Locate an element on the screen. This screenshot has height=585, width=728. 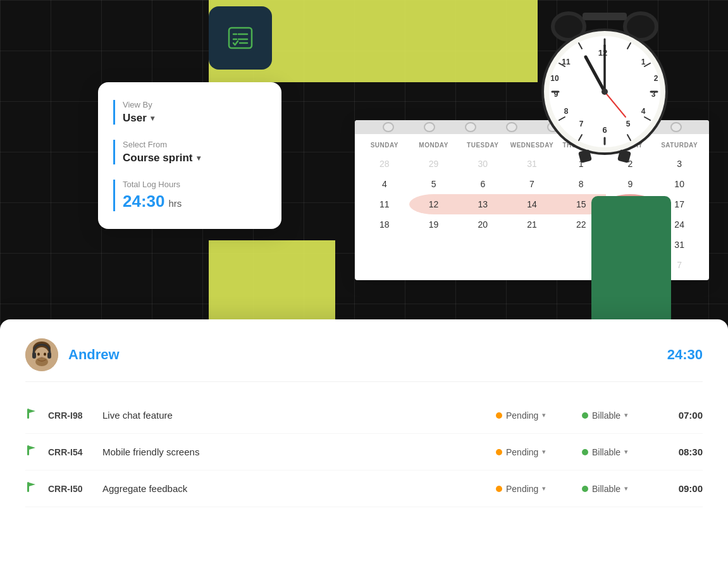
svg-text: 8 is located at coordinates (567, 111).